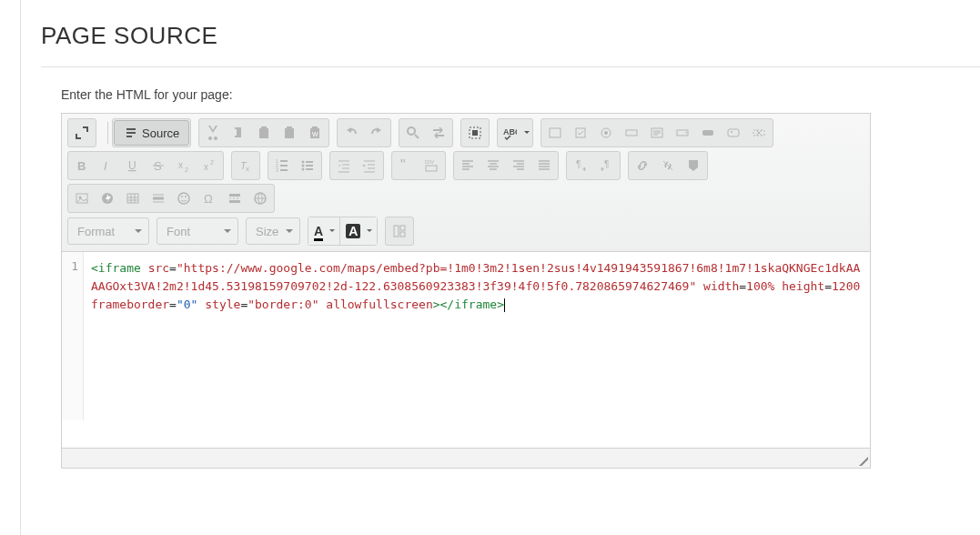 Image resolution: width=980 pixels, height=535 pixels. I want to click on cut-button, so click(213, 133).